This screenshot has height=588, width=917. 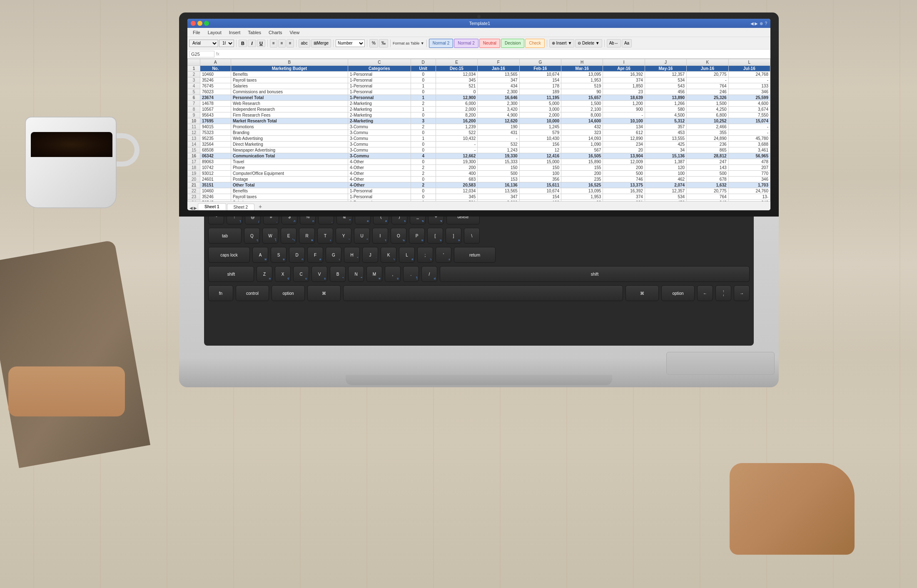 What do you see at coordinates (216, 162) in the screenshot?
I see `cell-17-a: 89063` at bounding box center [216, 162].